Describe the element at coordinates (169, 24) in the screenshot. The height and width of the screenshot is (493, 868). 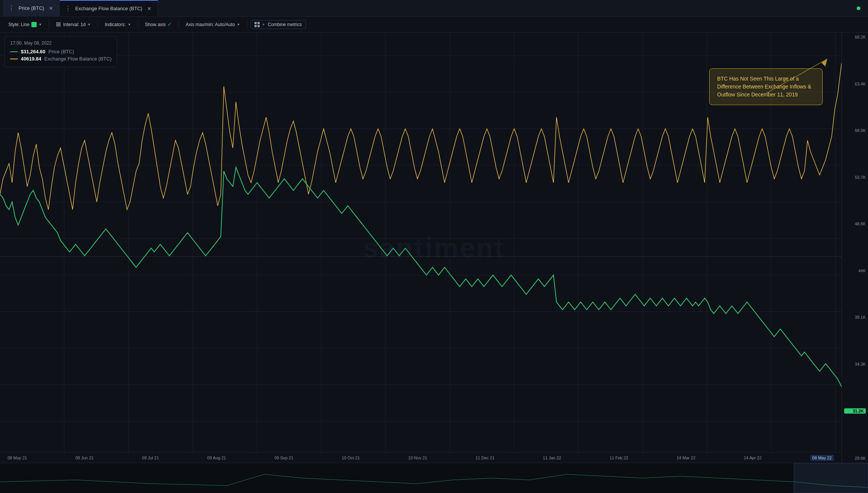
I see `show-axis-check: ✓` at that location.